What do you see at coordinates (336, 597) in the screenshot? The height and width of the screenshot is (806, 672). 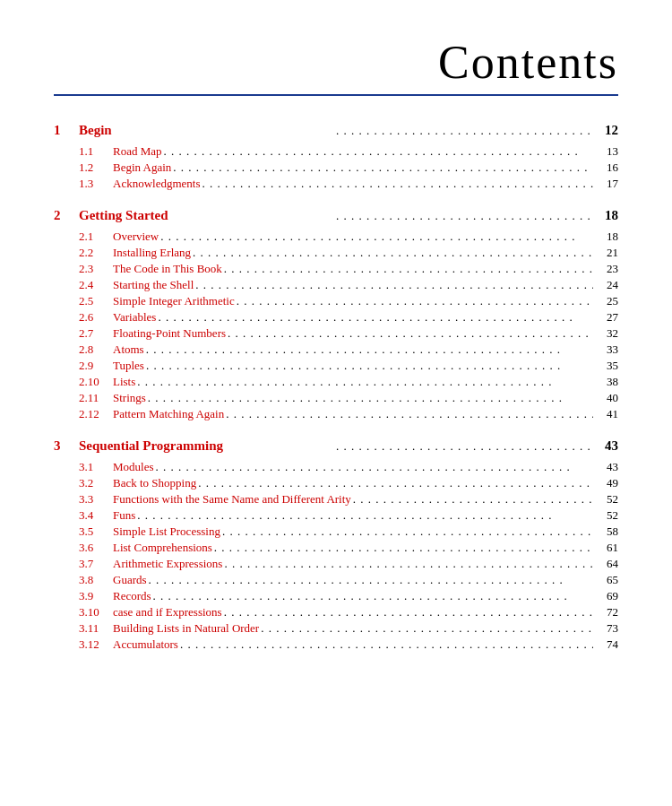 I see `entry-3-9-row: 3.9Records69` at bounding box center [336, 597].